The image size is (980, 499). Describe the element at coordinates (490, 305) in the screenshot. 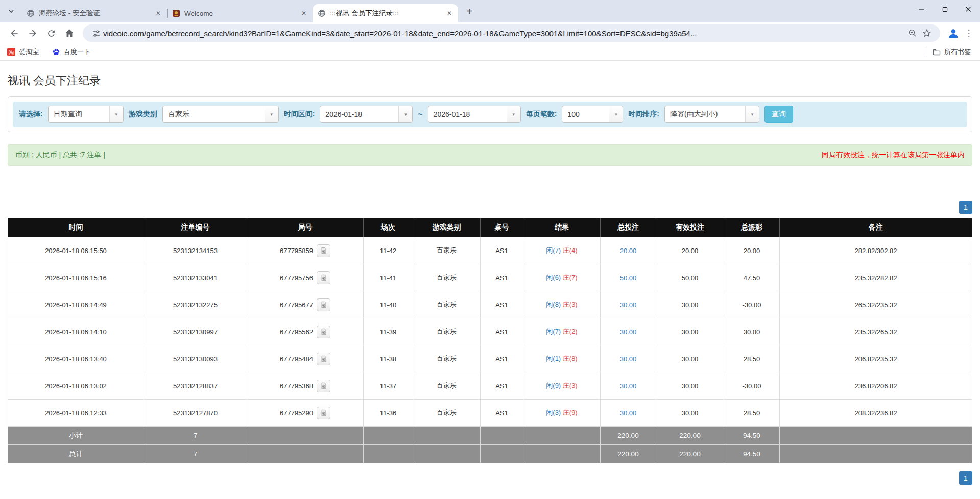

I see `table-row: 2026-01-18 06:14:49523132132275677795677…` at that location.